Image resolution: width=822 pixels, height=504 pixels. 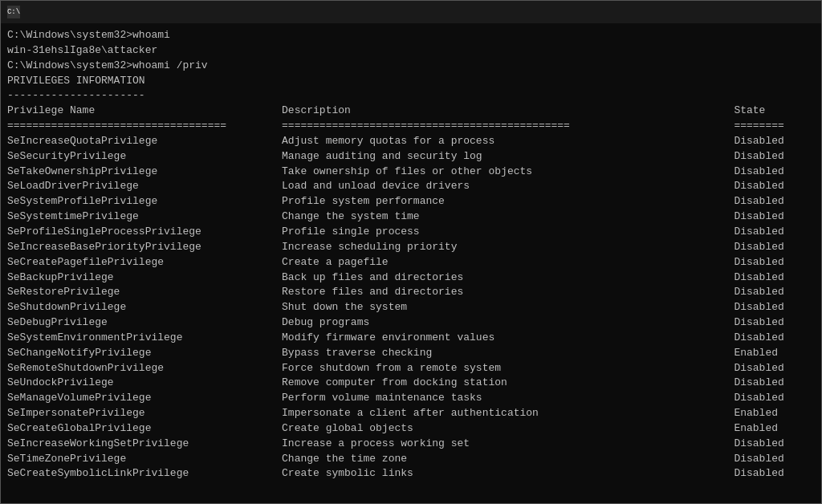 What do you see at coordinates (411, 414) in the screenshot?
I see `table-row: SeImpersonatePrivilegeImpersonate a clie…` at bounding box center [411, 414].